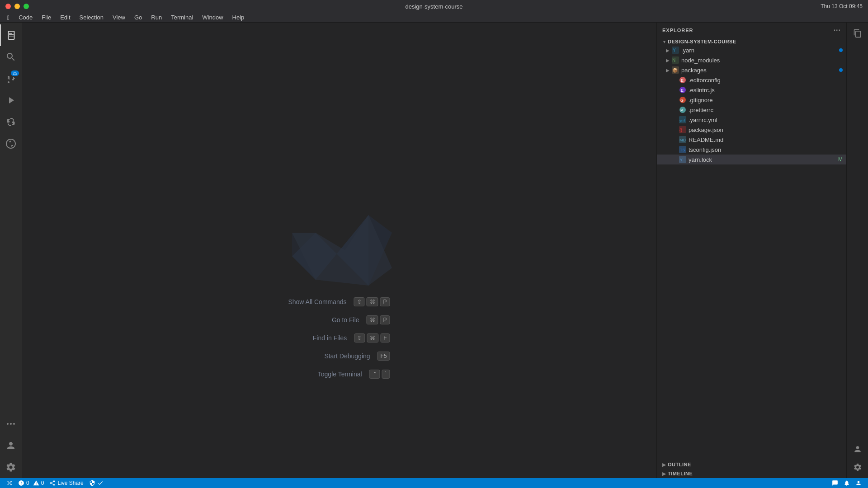  Describe the element at coordinates (15, 73) in the screenshot. I see `source-control-badge: 25` at that location.